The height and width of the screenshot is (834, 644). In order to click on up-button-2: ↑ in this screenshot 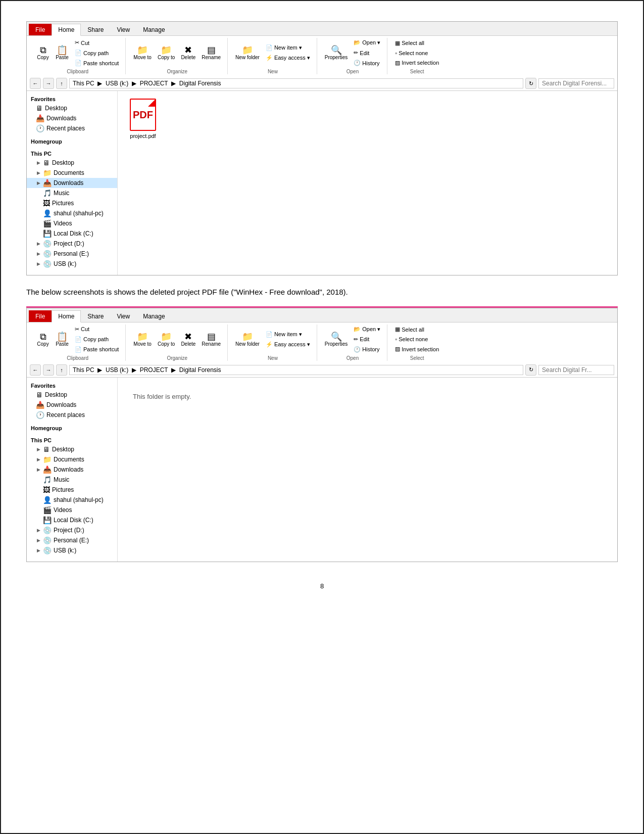, I will do `click(62, 370)`.